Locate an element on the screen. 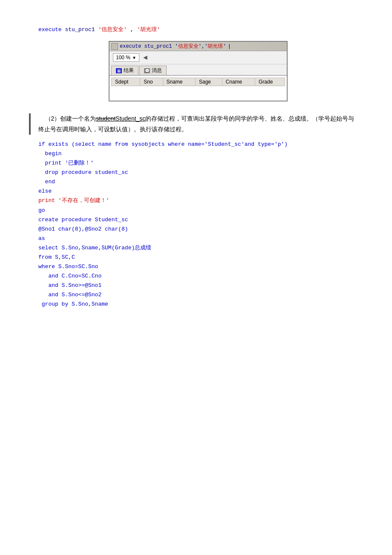 The height and width of the screenshot is (555, 392). code-line-15: and C.Cno=SC.Cno is located at coordinates (198, 276).